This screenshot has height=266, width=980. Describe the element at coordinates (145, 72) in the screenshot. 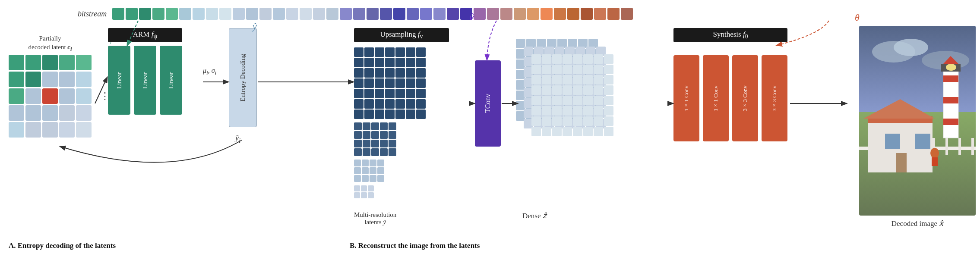

I see `arm-box: ARM fψ Linear Linear Linear` at that location.